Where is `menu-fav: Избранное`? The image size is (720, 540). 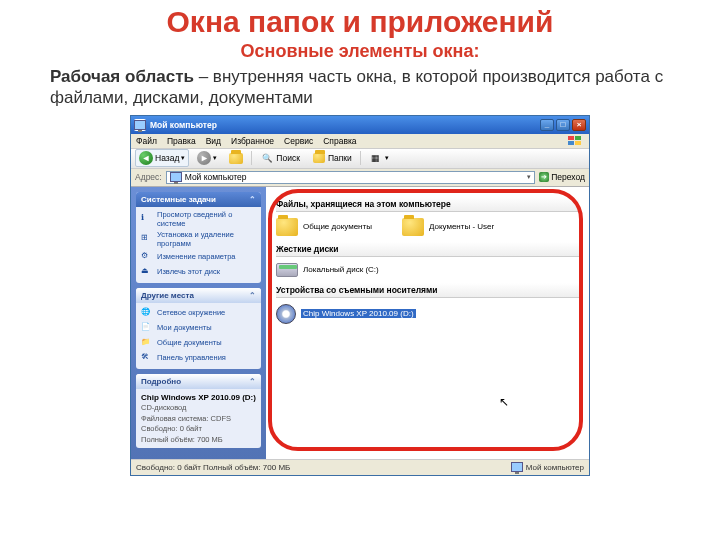 menu-fav: Избранное is located at coordinates (252, 141).